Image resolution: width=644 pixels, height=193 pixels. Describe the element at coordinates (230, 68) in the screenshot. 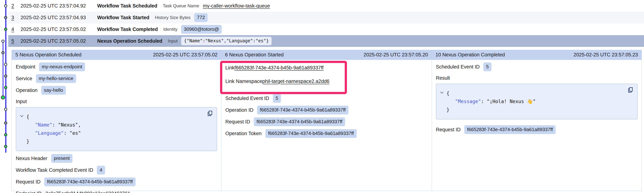

I see `detail-label: Link` at that location.